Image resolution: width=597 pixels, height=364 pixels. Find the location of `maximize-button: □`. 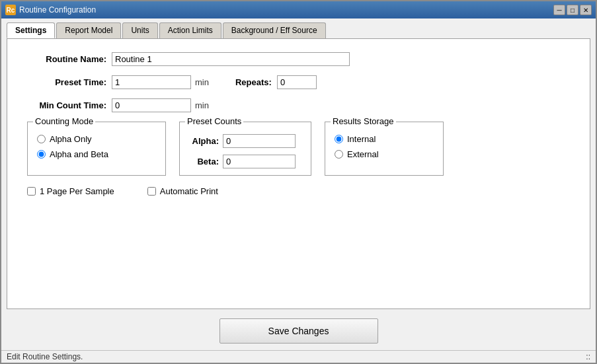

maximize-button: □ is located at coordinates (573, 10).